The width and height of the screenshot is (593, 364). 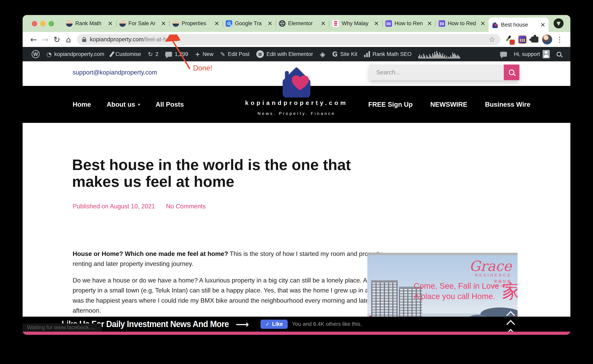 What do you see at coordinates (546, 54) in the screenshot?
I see `user-avatar-icon` at bounding box center [546, 54].